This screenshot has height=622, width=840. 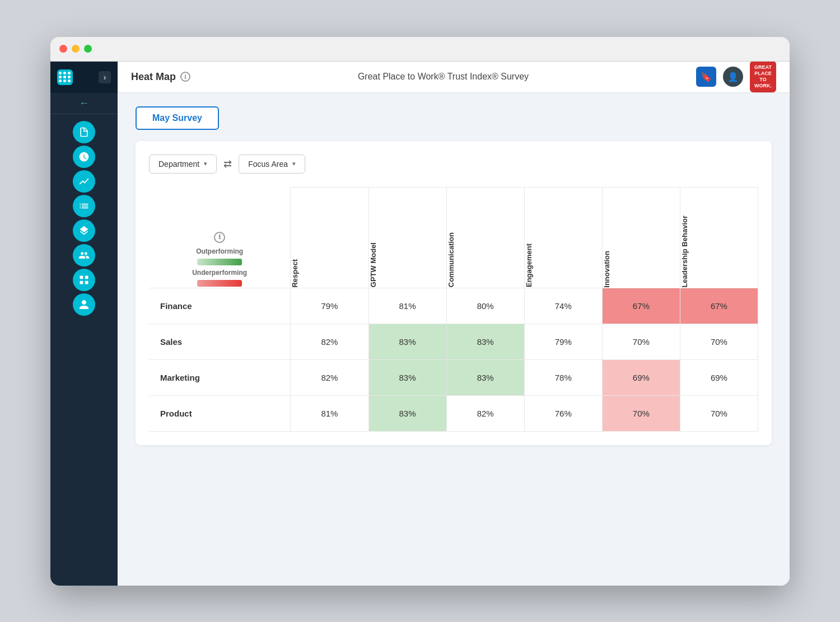 I want to click on marketing-gptw: 83%, so click(x=408, y=377).